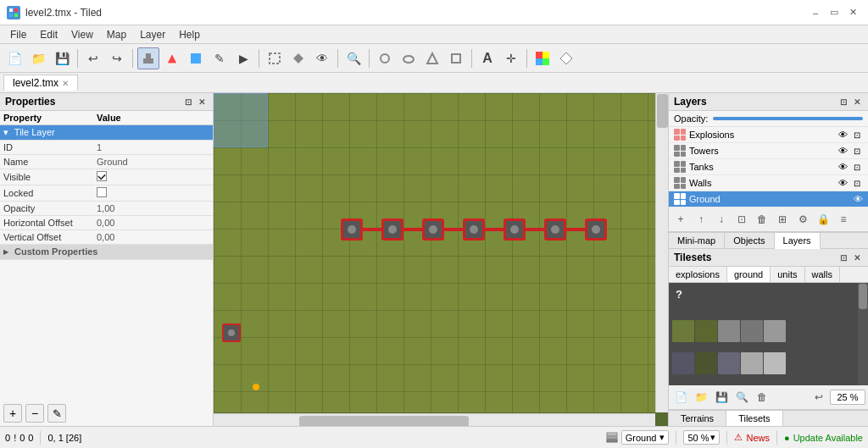  Describe the element at coordinates (768, 200) in the screenshot. I see `layer-item-ground: Ground 👁` at that location.